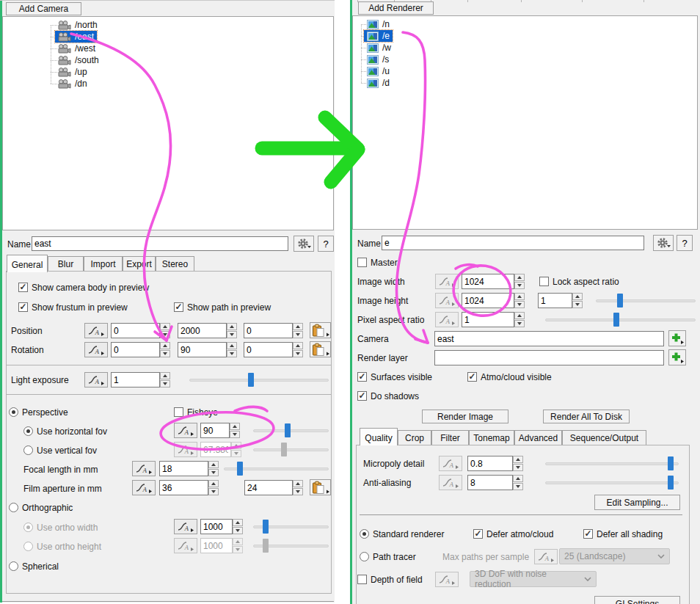 Image resolution: width=700 pixels, height=604 pixels. What do you see at coordinates (73, 84) in the screenshot?
I see `tree-item-dn: /dn` at bounding box center [73, 84].